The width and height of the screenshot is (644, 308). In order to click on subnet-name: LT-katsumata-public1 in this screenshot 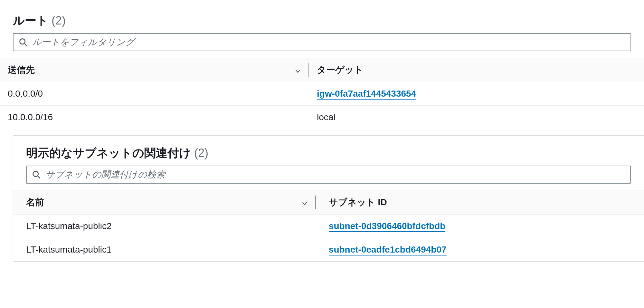, I will do `click(165, 250)`.